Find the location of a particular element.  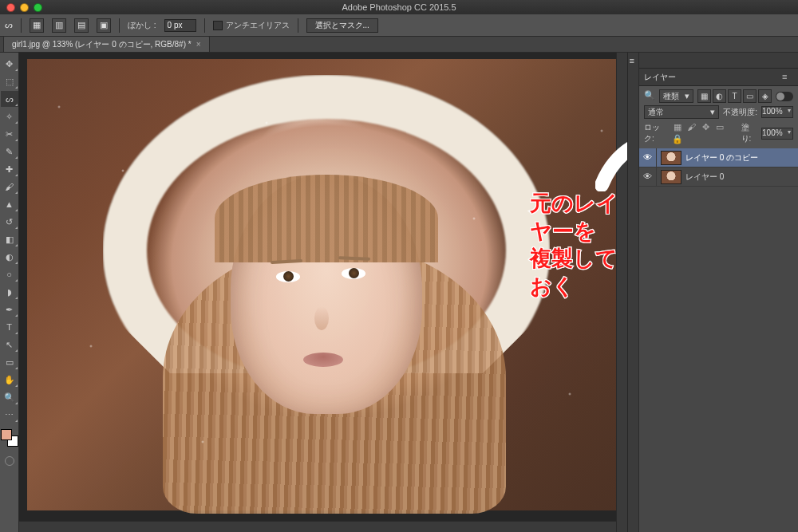

filter-pixel-icon: ▦ is located at coordinates (704, 96).